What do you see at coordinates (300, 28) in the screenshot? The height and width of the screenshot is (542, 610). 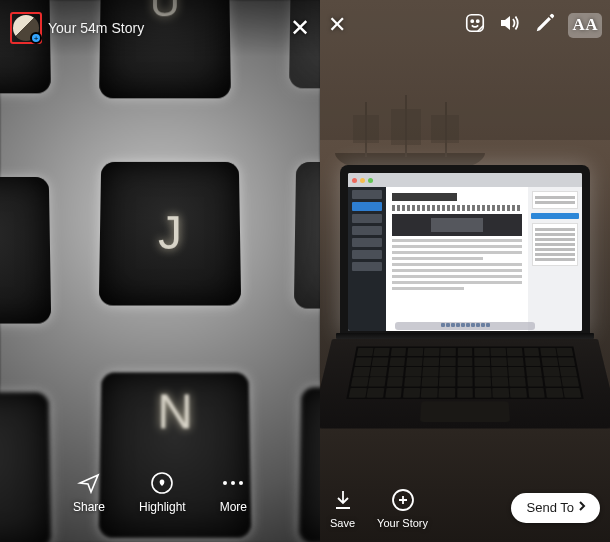 I see `close-story-button: ✕` at bounding box center [300, 28].